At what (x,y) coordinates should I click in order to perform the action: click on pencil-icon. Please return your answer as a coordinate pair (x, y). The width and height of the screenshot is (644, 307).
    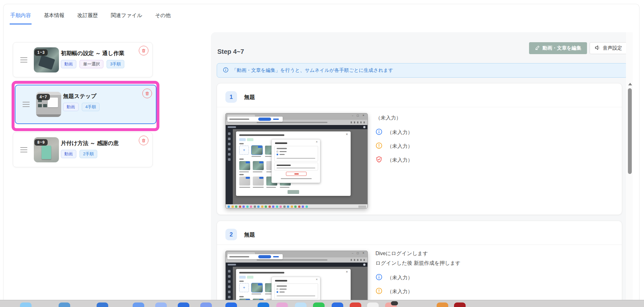
    Looking at the image, I should click on (537, 48).